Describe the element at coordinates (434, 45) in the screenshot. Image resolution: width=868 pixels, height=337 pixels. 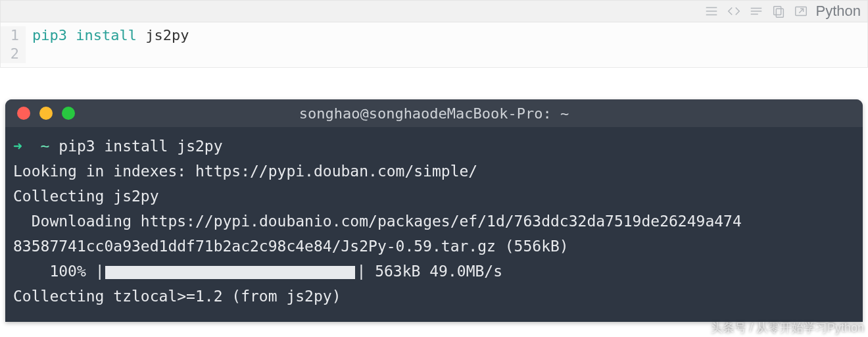
I see `code-body: 12 pip3 install js2py` at that location.